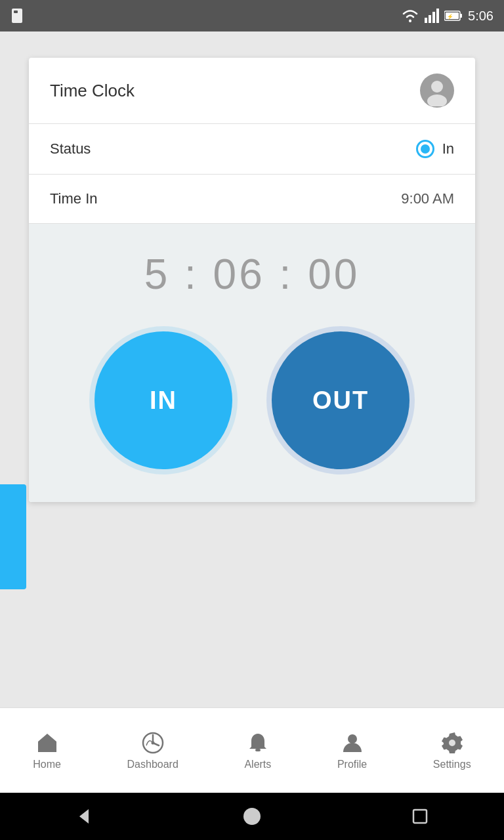  I want to click on timer-hours: 5, so click(158, 274).